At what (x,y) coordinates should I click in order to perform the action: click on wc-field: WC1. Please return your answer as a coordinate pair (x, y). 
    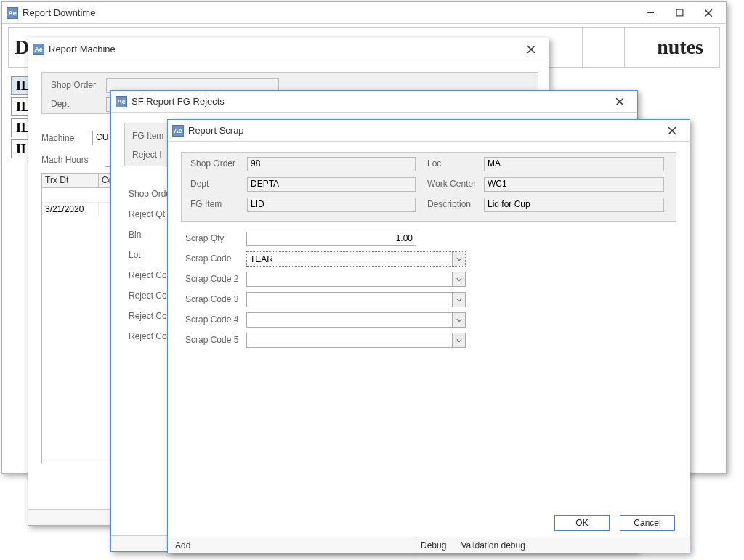
    Looking at the image, I should click on (574, 184).